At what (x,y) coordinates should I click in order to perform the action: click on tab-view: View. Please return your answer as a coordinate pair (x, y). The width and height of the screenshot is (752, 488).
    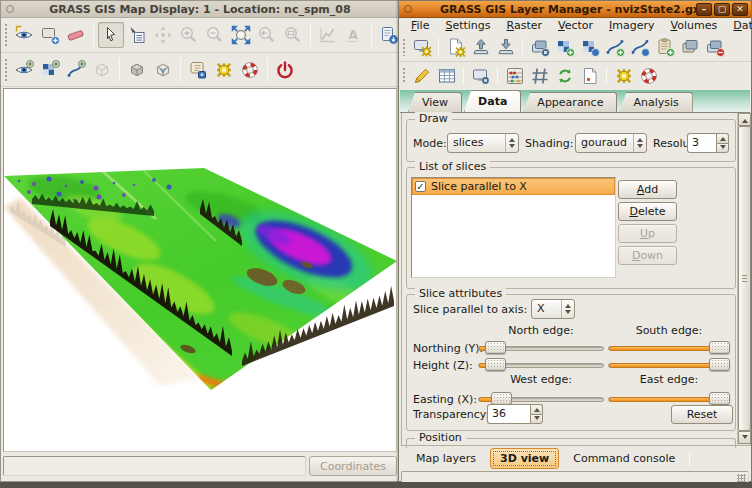
    Looking at the image, I should click on (435, 102).